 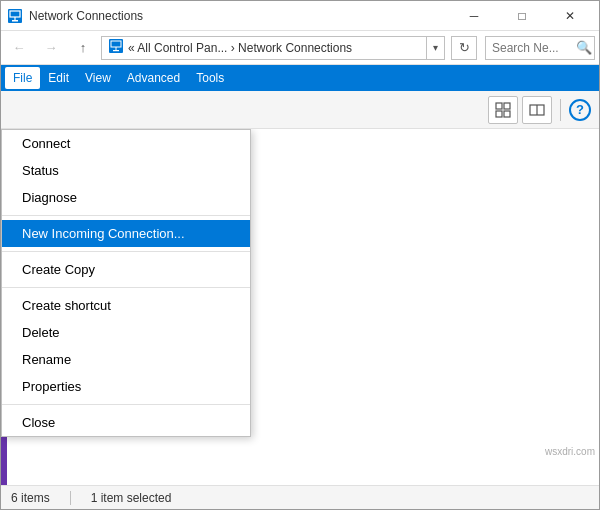 I want to click on window-controls: ─ □ ✕, so click(x=522, y=16).